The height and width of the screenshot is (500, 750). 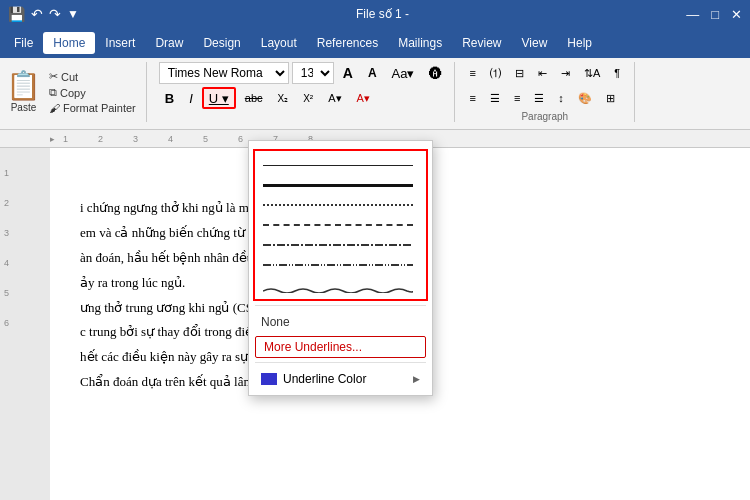 What do you see at coordinates (592, 73) in the screenshot?
I see `sort-button: ⇅A` at bounding box center [592, 73].